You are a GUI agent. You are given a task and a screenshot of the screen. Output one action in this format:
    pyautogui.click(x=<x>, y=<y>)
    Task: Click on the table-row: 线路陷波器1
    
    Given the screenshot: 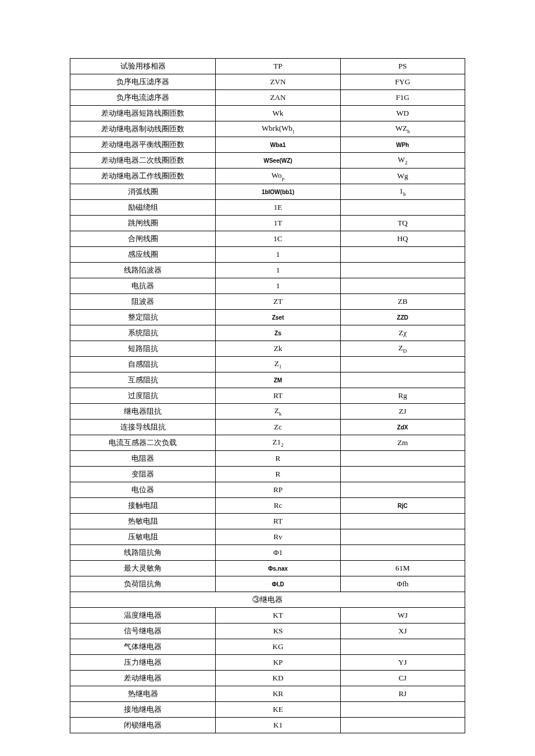 What is the action you would take?
    pyautogui.click(x=268, y=271)
    